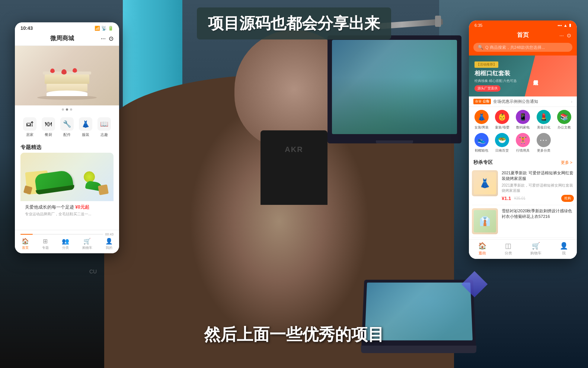  What do you see at coordinates (109, 244) in the screenshot?
I see `left-nav-me: 👤 我的` at bounding box center [109, 244].